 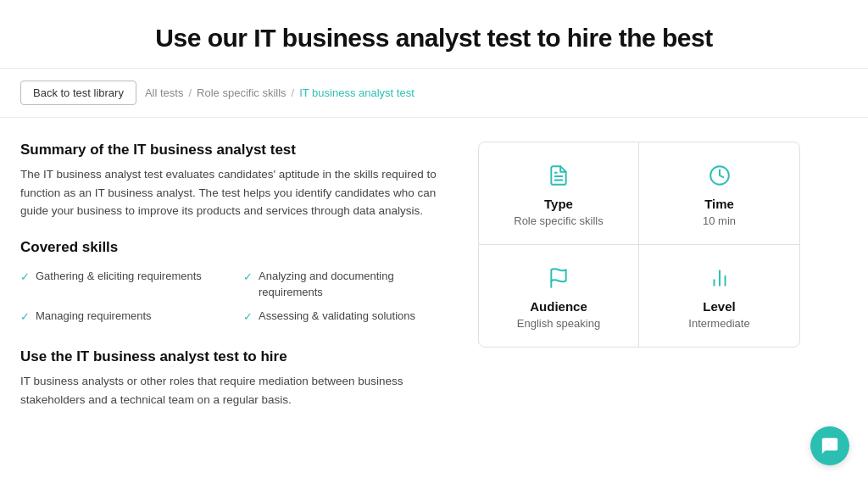 What do you see at coordinates (236, 298) in the screenshot?
I see `skills-grid: ✓ Gathering & eliciting requirements ✓ A…` at bounding box center [236, 298].